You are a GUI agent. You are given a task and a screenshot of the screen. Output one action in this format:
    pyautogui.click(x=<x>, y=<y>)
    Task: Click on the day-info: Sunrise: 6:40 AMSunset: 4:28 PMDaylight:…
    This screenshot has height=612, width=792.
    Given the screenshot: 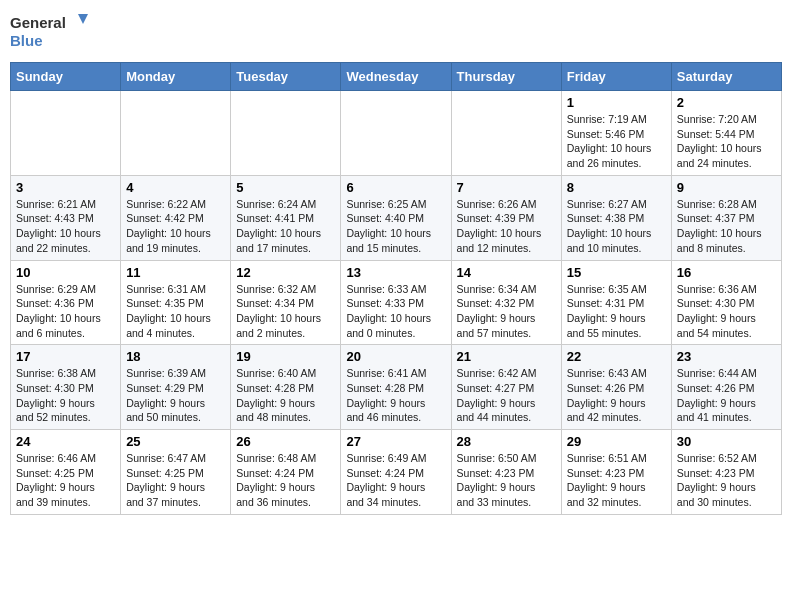 What is the action you would take?
    pyautogui.click(x=286, y=396)
    